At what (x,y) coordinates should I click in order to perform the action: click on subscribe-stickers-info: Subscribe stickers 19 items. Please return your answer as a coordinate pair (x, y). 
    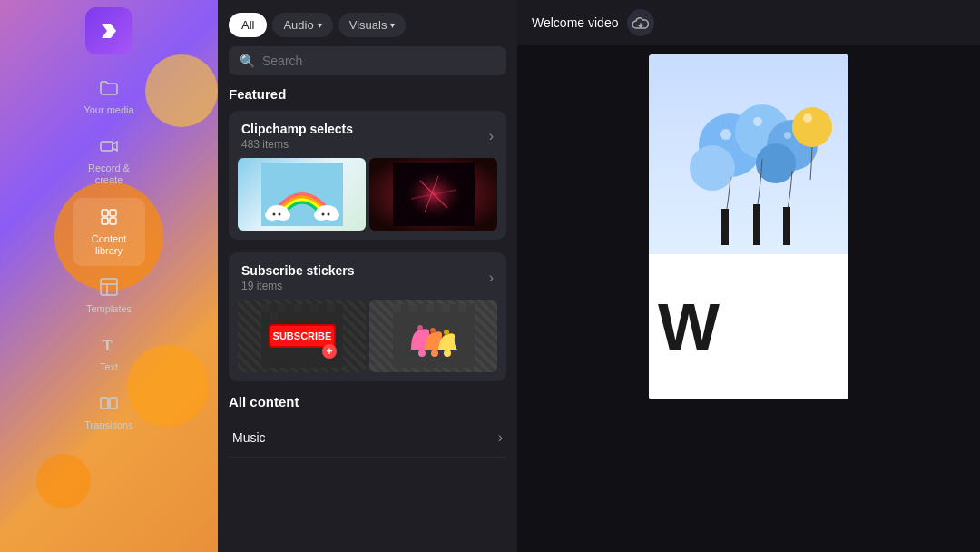
    Looking at the image, I should click on (298, 278).